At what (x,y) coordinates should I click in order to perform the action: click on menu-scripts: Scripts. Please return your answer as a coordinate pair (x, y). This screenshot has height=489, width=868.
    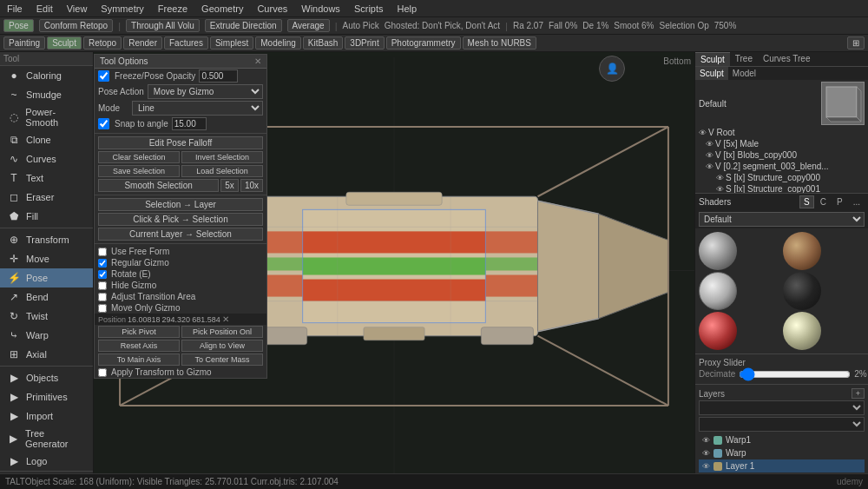
    Looking at the image, I should click on (369, 9).